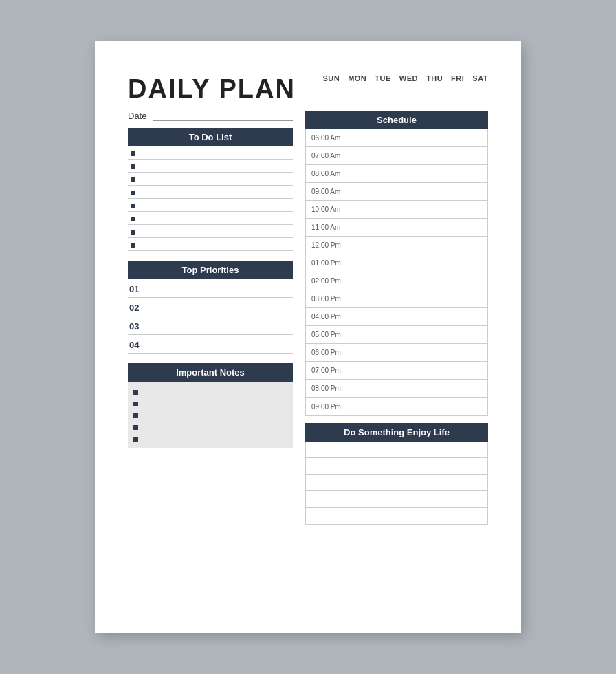  I want to click on day-label: MON, so click(358, 78).